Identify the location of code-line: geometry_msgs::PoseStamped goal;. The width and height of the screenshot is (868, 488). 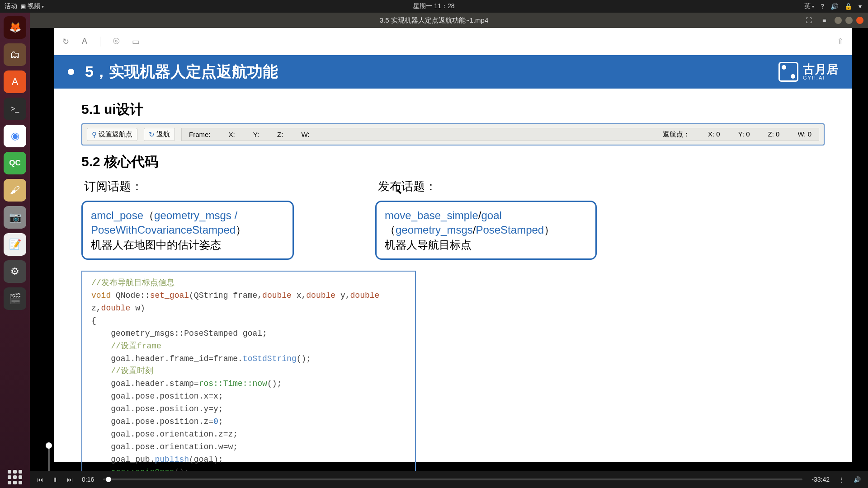
(249, 334).